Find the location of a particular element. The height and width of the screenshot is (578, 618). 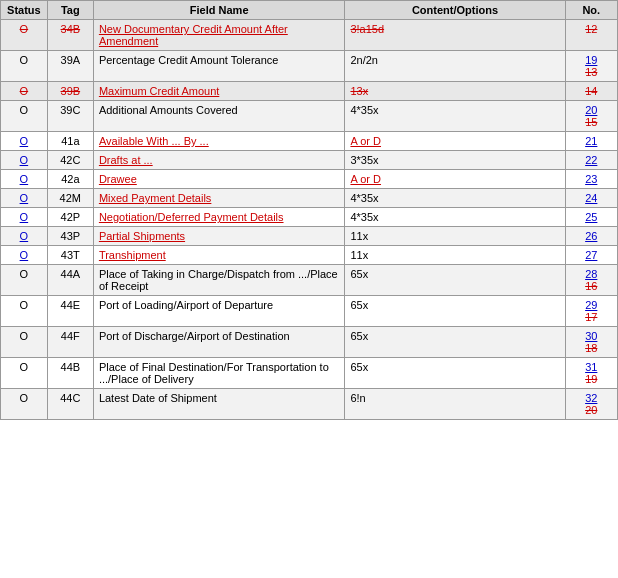

no-secondary: 13 is located at coordinates (591, 72).